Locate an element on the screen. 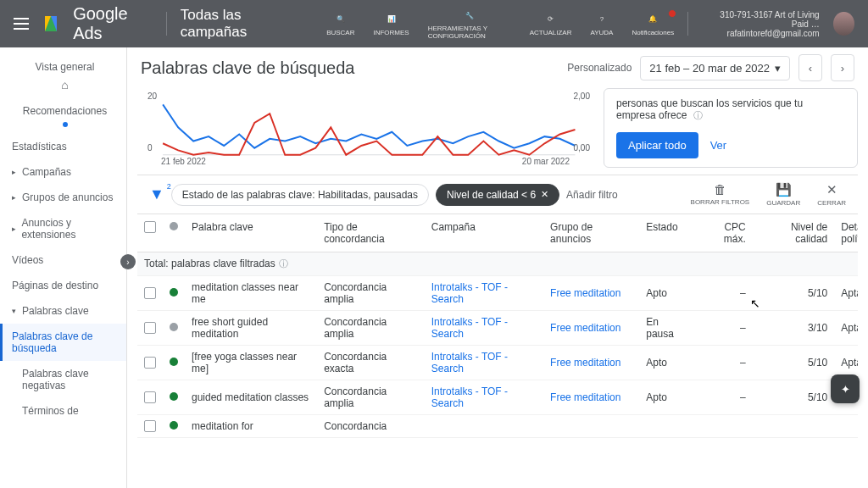 The width and height of the screenshot is (868, 488). col-quality: Nivel de calidad is located at coordinates (793, 234).